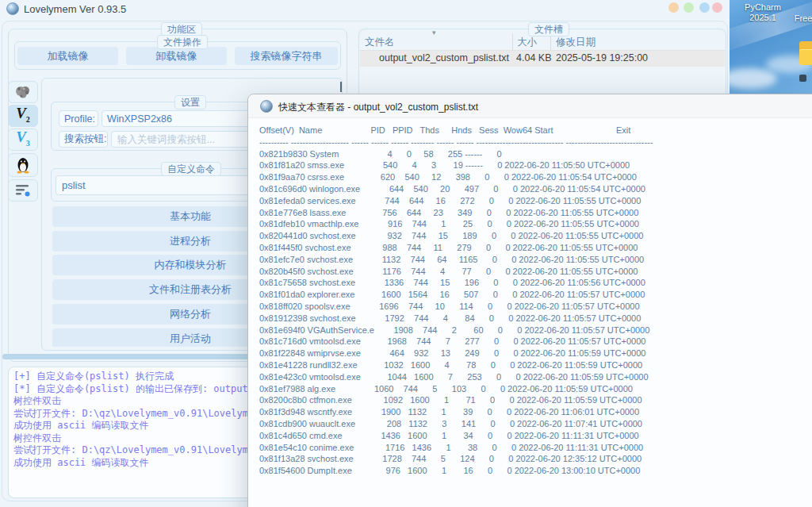 The height and width of the screenshot is (507, 812). Describe the element at coordinates (549, 29) in the screenshot. I see `file-slot-label: 文件槽` at that location.